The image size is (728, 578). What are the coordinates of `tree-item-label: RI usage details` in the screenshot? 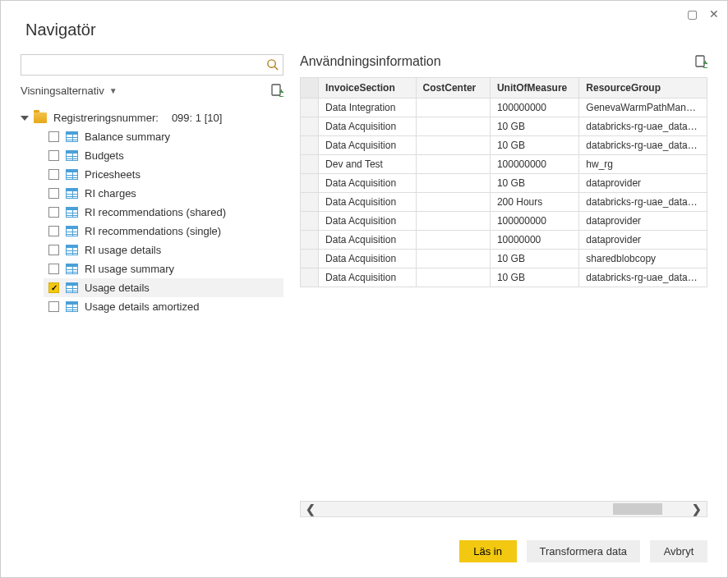 It's located at (123, 250).